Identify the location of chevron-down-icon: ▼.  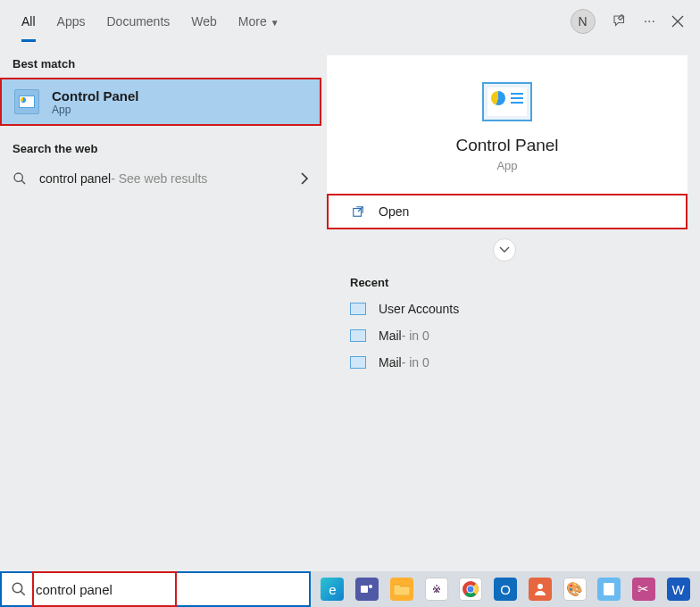
(275, 23).